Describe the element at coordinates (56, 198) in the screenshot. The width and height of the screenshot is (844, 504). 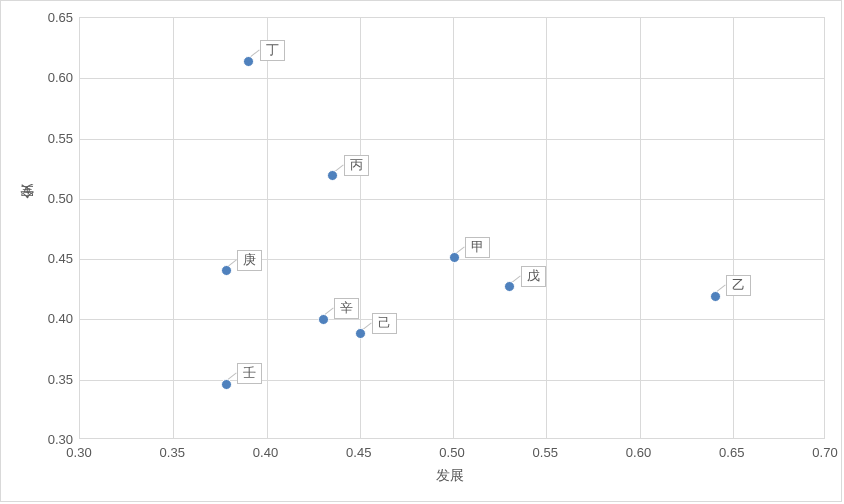
I see `y-tick-label: 0.50` at that location.